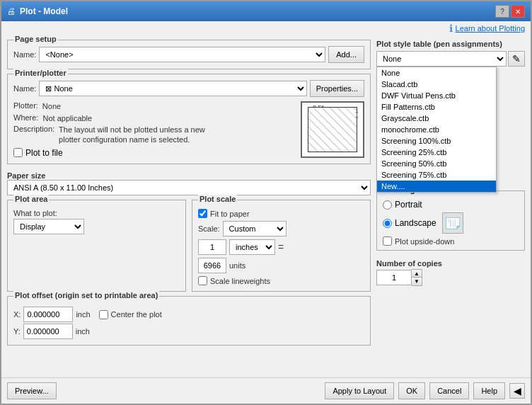  I want to click on info-icon: ℹ, so click(451, 28).